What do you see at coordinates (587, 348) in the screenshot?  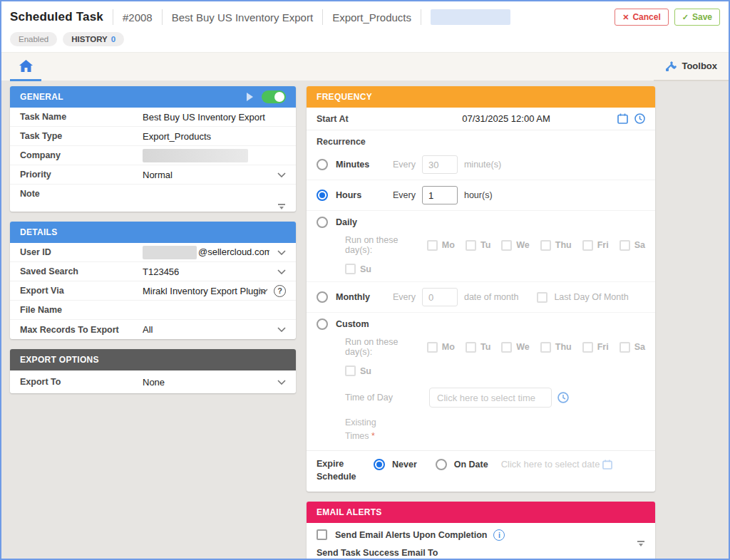 I see `custom-fri-checkbox` at bounding box center [587, 348].